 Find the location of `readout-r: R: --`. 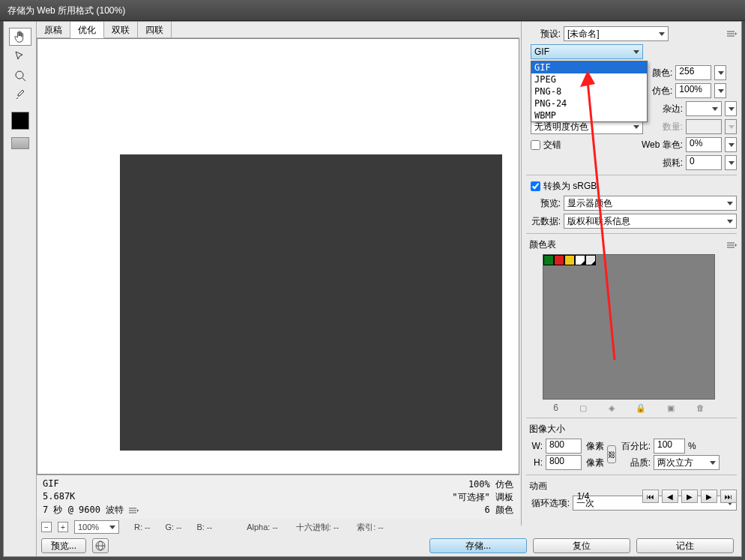

readout-r: R: -- is located at coordinates (142, 527).